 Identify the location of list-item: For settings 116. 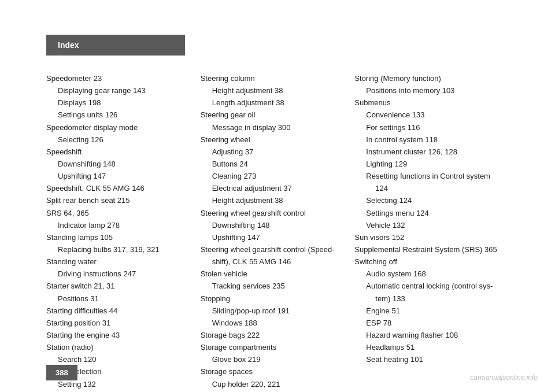
(429, 128).